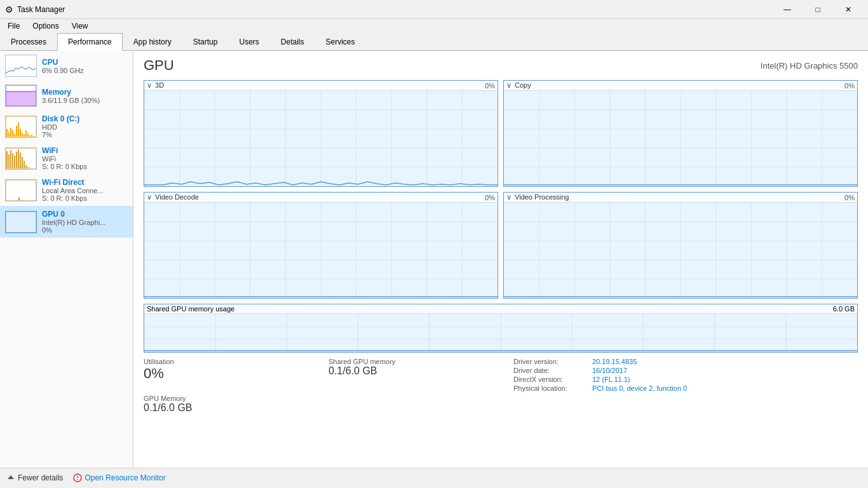 This screenshot has width=868, height=488. What do you see at coordinates (681, 139) in the screenshot?
I see `chart-copy-inner` at bounding box center [681, 139].